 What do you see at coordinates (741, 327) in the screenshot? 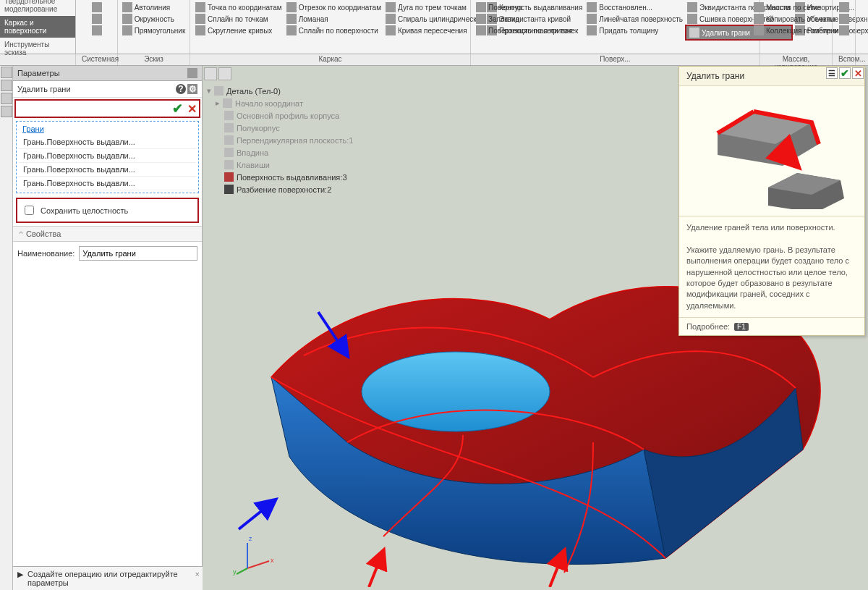
I see `f1-key: F1` at bounding box center [741, 327].